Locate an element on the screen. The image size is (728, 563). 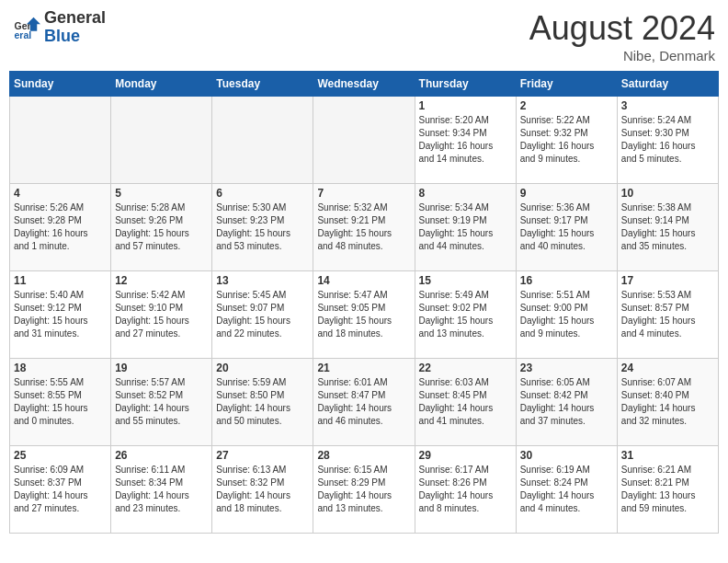
day-number: 28 is located at coordinates (364, 455).